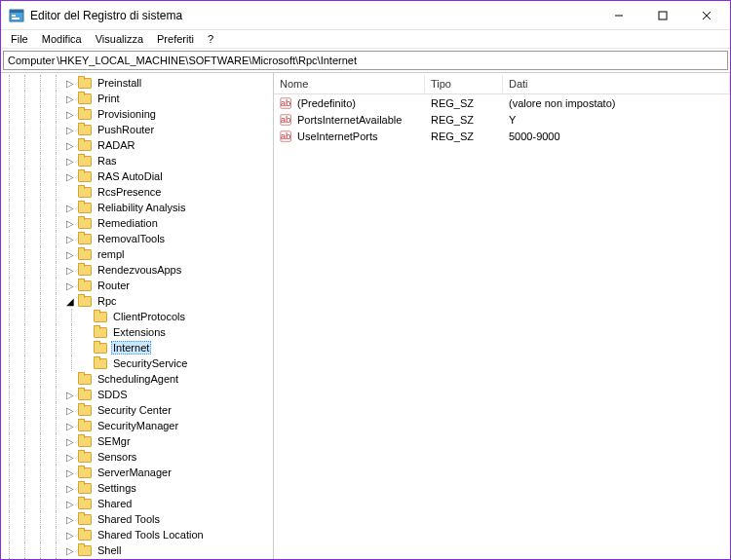  Describe the element at coordinates (136, 519) in the screenshot. I see `tree-item-shared-tools: ▷Shared Tools` at that location.